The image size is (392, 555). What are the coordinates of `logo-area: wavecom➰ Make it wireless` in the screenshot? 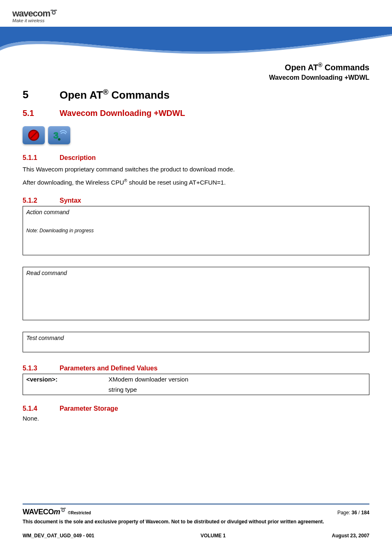 It's located at (35, 16).